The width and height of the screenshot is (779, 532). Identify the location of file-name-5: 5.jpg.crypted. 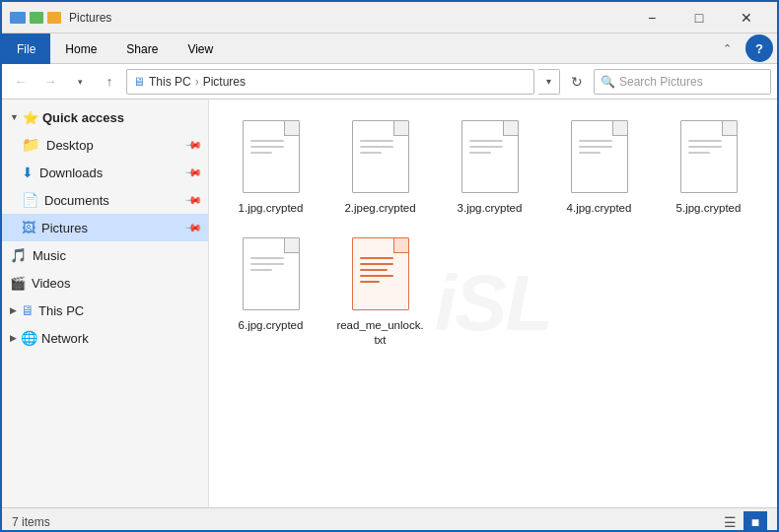
(709, 209).